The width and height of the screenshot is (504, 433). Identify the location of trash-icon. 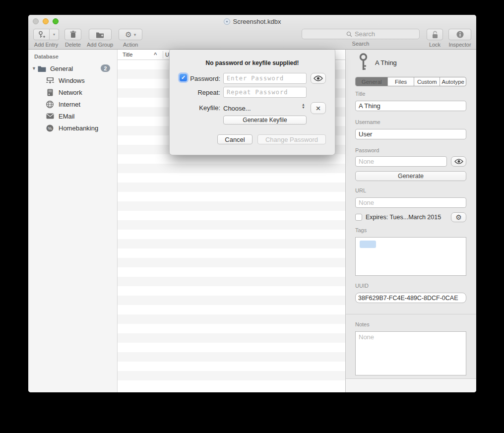
(73, 35).